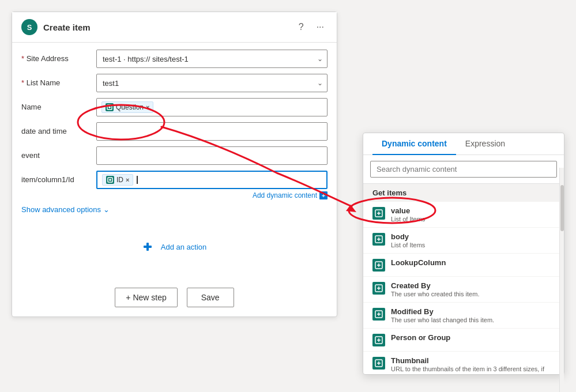  What do you see at coordinates (212, 195) in the screenshot?
I see `add-dynamic-content-link: Add dynamic content +` at bounding box center [212, 195].